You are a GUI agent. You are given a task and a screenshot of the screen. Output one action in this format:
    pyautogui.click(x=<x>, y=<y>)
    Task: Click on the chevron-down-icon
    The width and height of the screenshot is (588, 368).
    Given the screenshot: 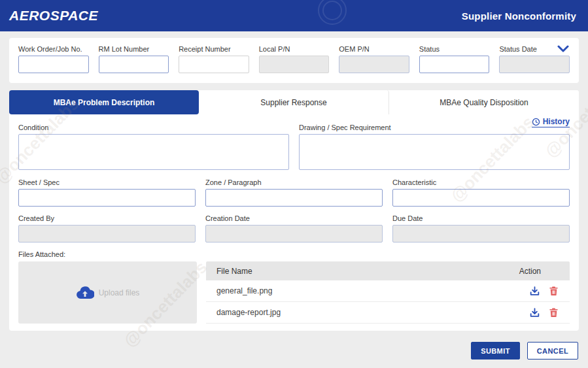 What is the action you would take?
    pyautogui.click(x=563, y=49)
    